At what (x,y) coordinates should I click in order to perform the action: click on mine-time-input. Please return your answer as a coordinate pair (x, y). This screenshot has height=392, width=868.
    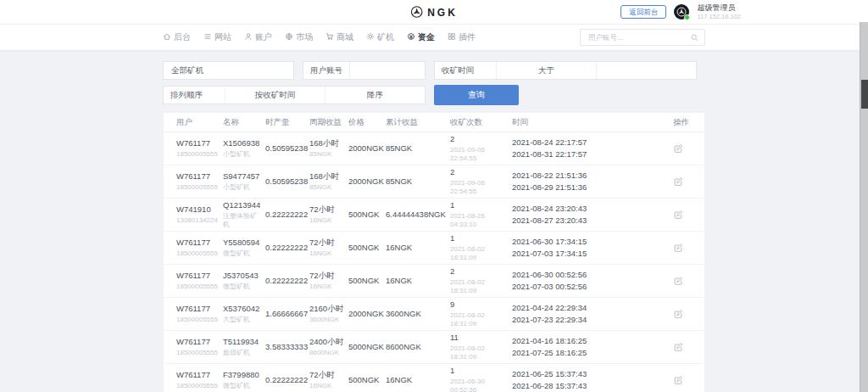
    Looking at the image, I should click on (646, 71).